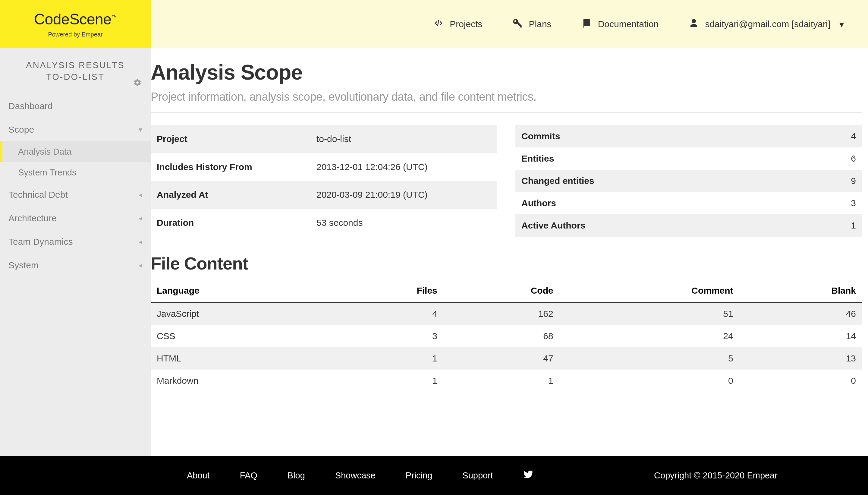  Describe the element at coordinates (768, 158) in the screenshot. I see `info-value: 6` at that location.